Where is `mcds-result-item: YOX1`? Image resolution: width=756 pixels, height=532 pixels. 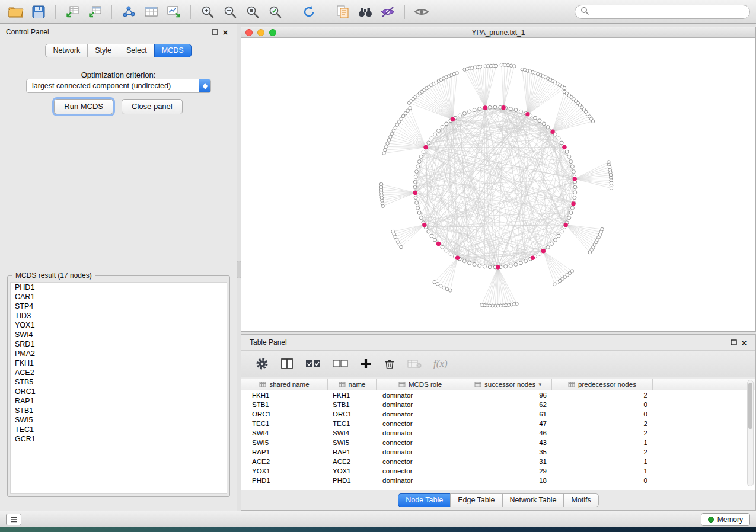
mcds-result-item: YOX1 is located at coordinates (119, 325).